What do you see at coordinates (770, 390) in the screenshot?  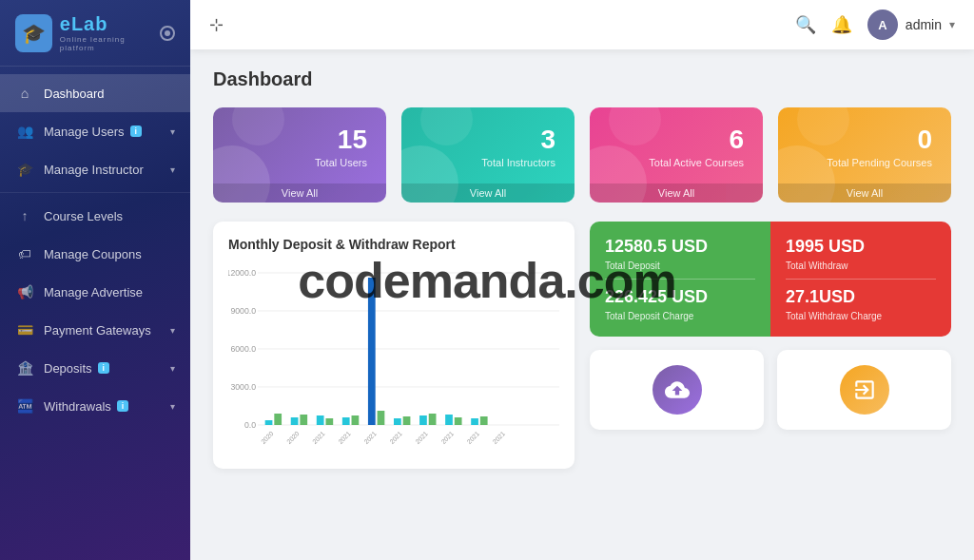 I see `icon-cards-row` at bounding box center [770, 390].